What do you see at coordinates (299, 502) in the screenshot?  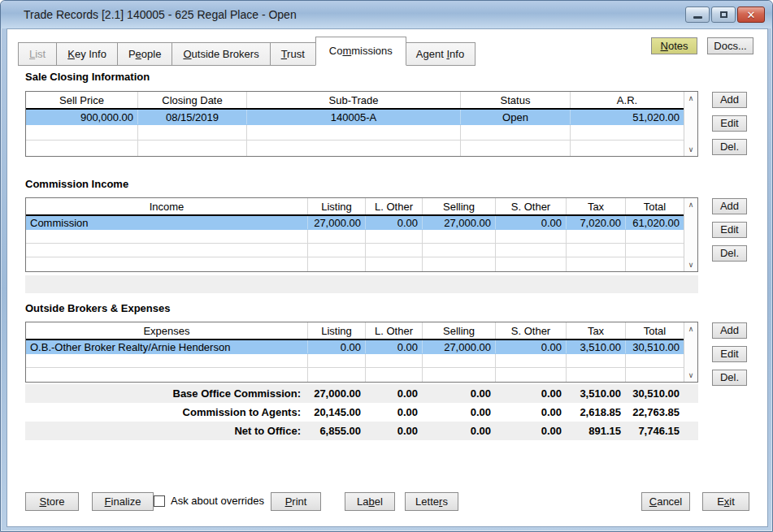 I see `button-label: rint` at bounding box center [299, 502].